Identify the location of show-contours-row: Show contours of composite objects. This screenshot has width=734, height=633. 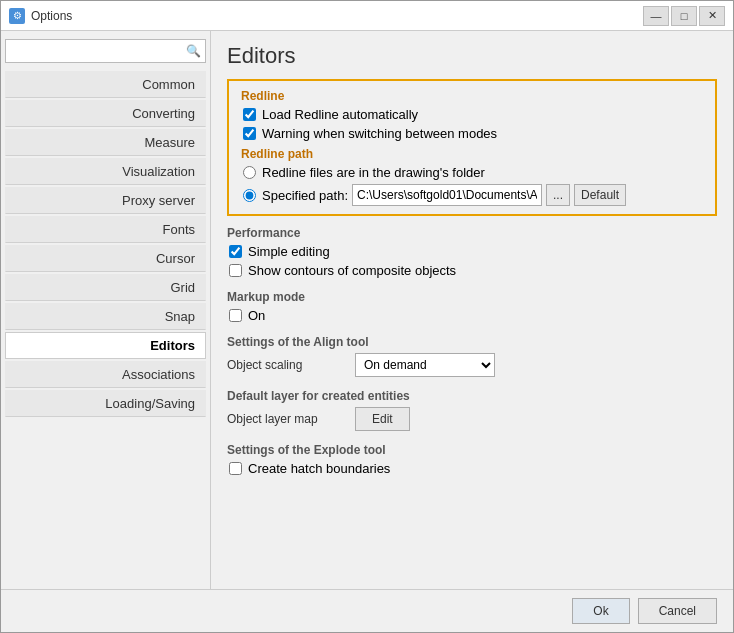
(472, 270).